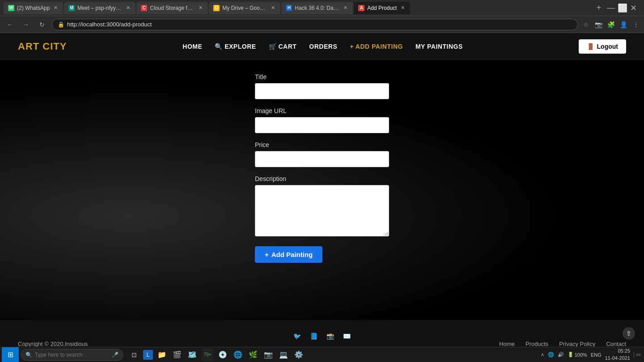 The width and height of the screenshot is (644, 362). What do you see at coordinates (317, 8) in the screenshot?
I see `tab-hack: HHack 36 4.0: Dashboard | D...✕` at bounding box center [317, 8].